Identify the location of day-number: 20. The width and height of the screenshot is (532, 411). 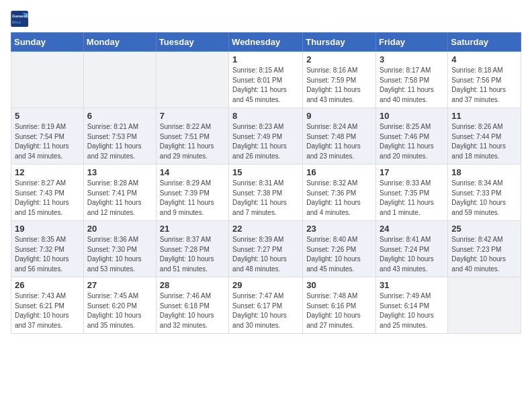
(120, 228).